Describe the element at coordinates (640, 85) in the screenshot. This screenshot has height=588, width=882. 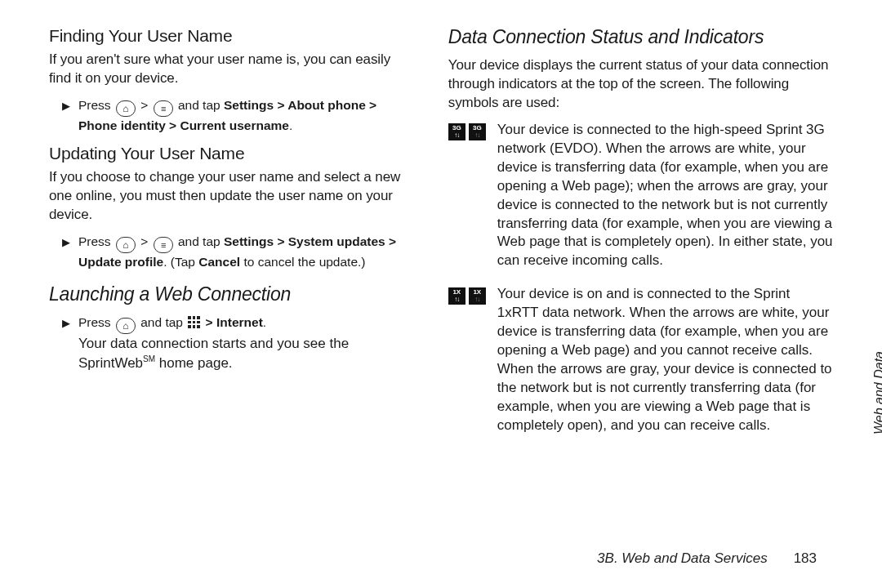
I see `intro-text: Your device displays the current status …` at that location.